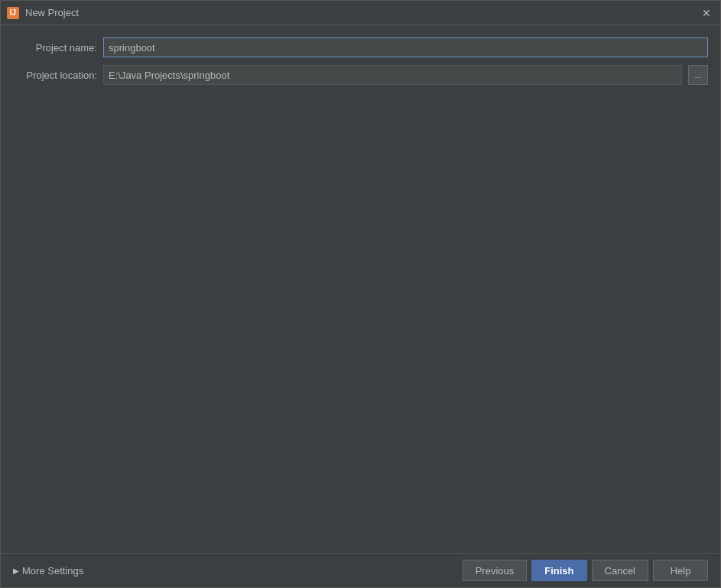 This screenshot has width=721, height=588. What do you see at coordinates (698, 75) in the screenshot?
I see `browse-button: ...` at bounding box center [698, 75].